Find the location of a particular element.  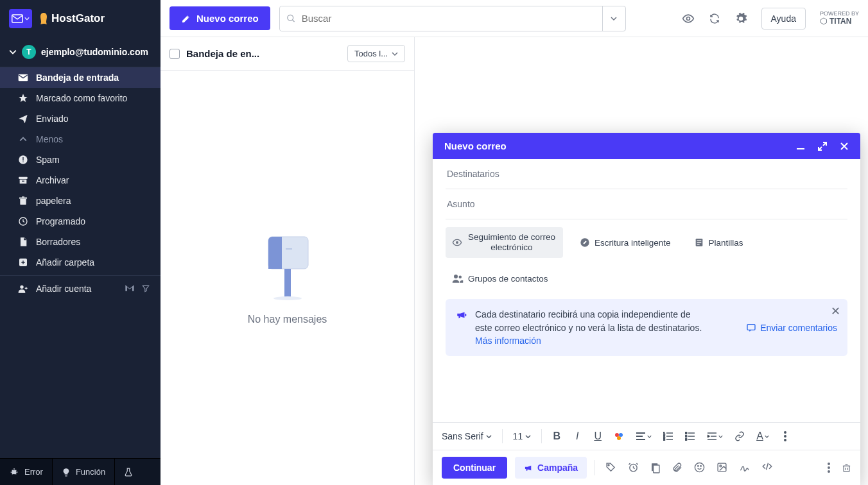

attachment-icon is located at coordinates (677, 468).